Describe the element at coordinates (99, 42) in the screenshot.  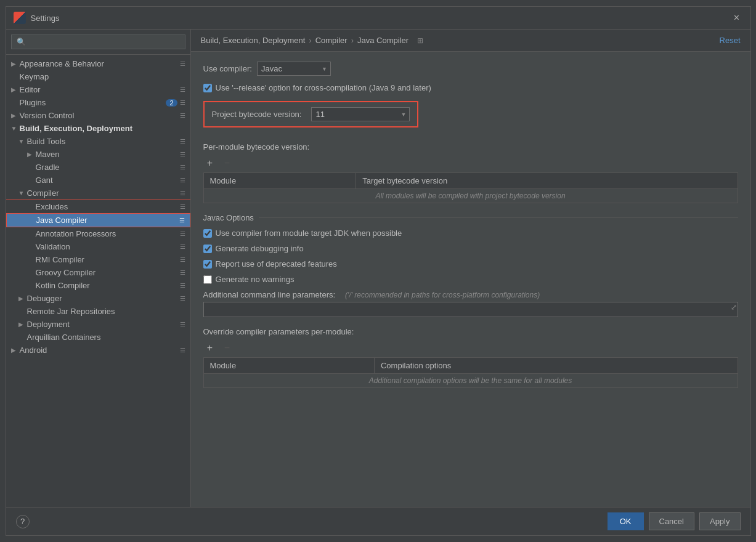
I see `search-box` at that location.